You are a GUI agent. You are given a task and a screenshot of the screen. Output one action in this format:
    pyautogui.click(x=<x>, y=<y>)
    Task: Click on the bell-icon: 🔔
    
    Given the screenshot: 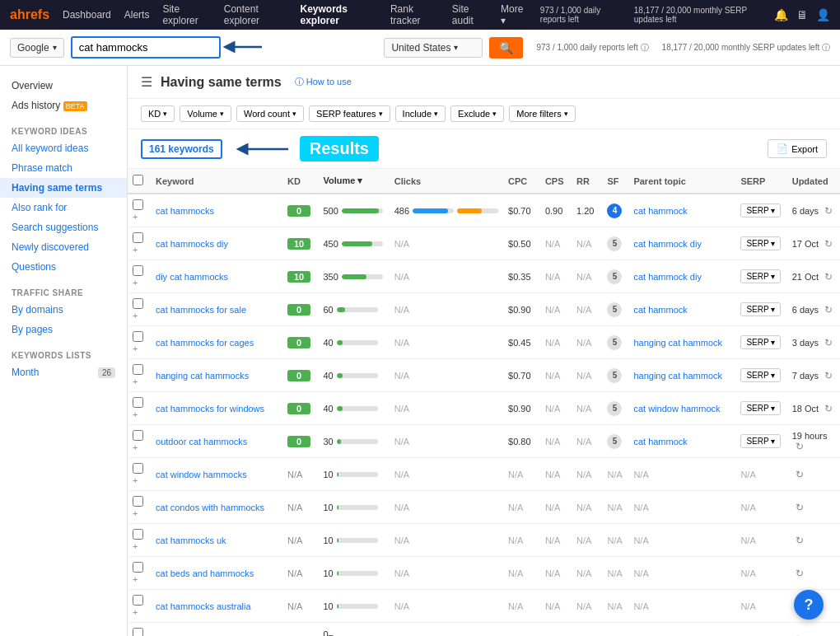 What is the action you would take?
    pyautogui.click(x=781, y=15)
    